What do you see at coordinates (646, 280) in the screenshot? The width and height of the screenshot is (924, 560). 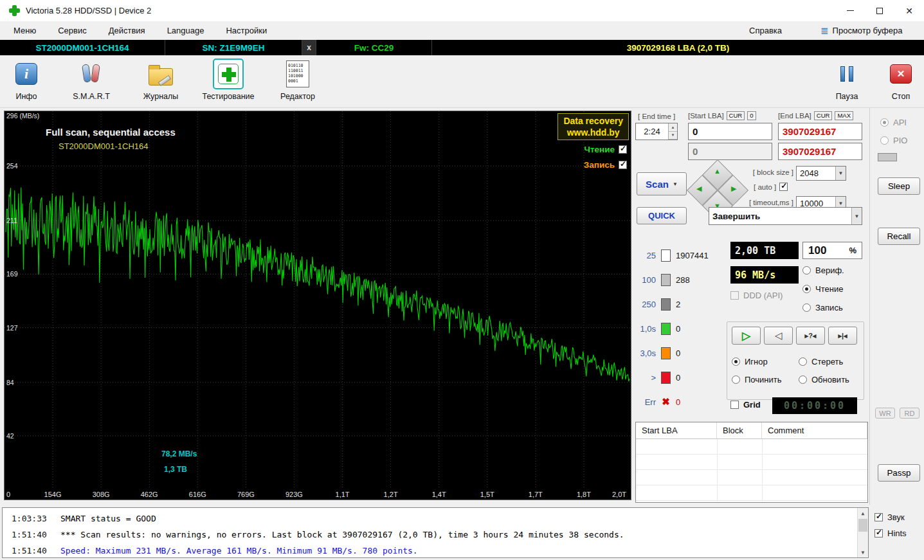 I see `stat-threshold-label: 100` at bounding box center [646, 280].